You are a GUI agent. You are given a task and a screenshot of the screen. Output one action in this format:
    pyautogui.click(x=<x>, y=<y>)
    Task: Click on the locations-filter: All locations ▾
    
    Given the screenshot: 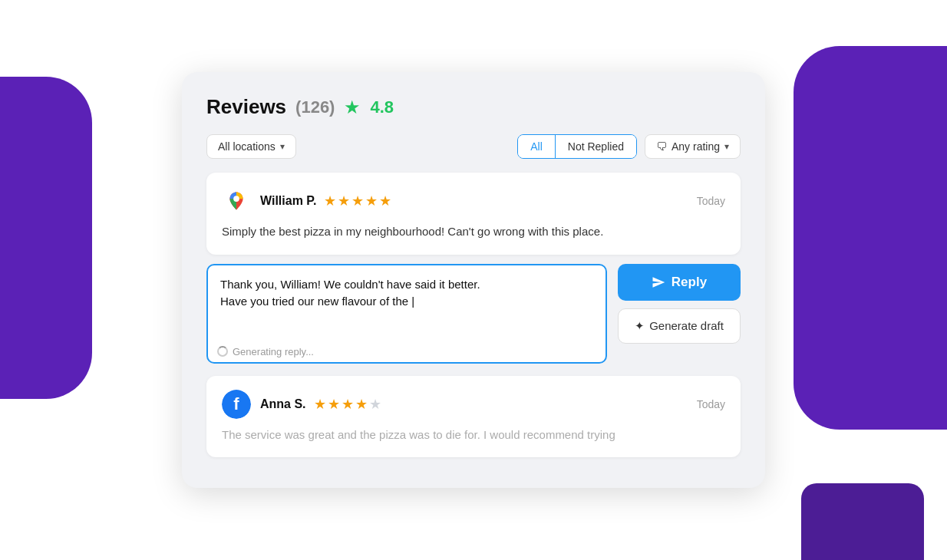 What is the action you would take?
    pyautogui.click(x=252, y=147)
    